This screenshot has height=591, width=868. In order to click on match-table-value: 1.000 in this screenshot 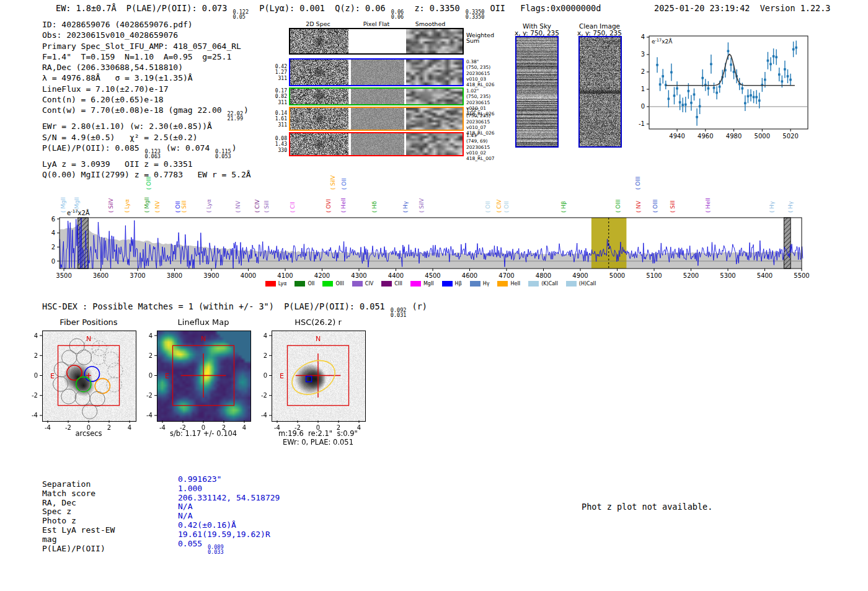, I will do `click(229, 489)`.